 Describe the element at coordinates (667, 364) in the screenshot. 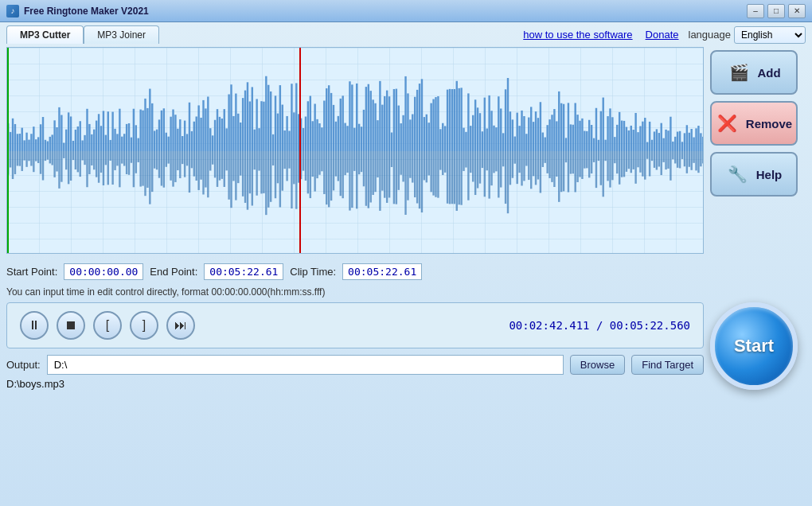

I see `find-target-button: Find Target` at that location.